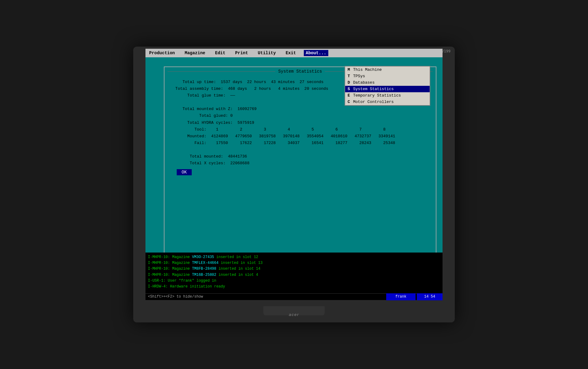  Describe the element at coordinates (184, 172) in the screenshot. I see `ok-button: OK` at that location.